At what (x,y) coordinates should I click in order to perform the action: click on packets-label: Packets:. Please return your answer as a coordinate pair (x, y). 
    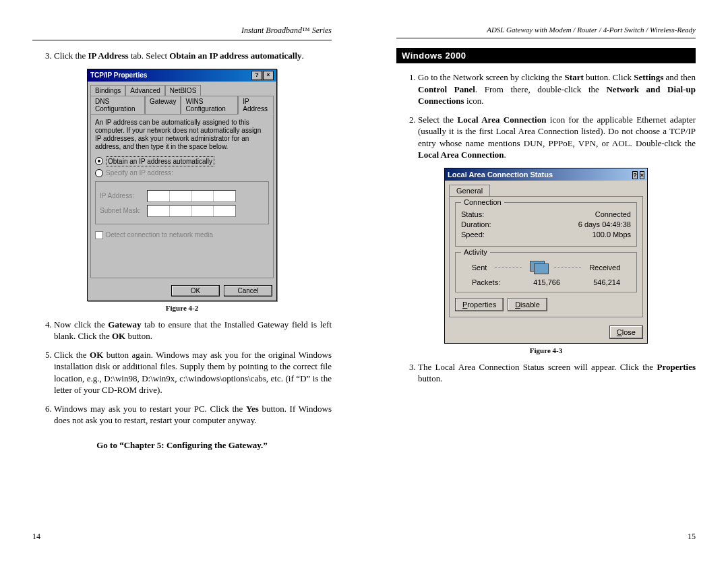
    Looking at the image, I should click on (486, 282).